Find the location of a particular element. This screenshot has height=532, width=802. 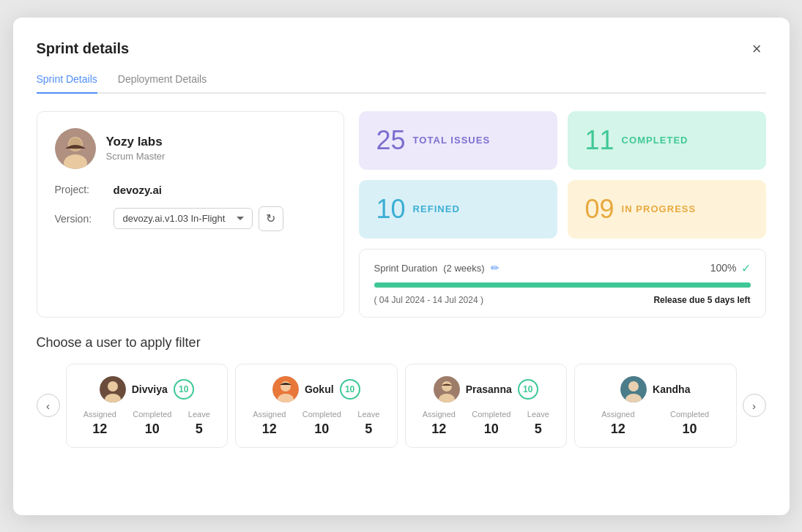

leave-value-gokul: 5 is located at coordinates (368, 429).